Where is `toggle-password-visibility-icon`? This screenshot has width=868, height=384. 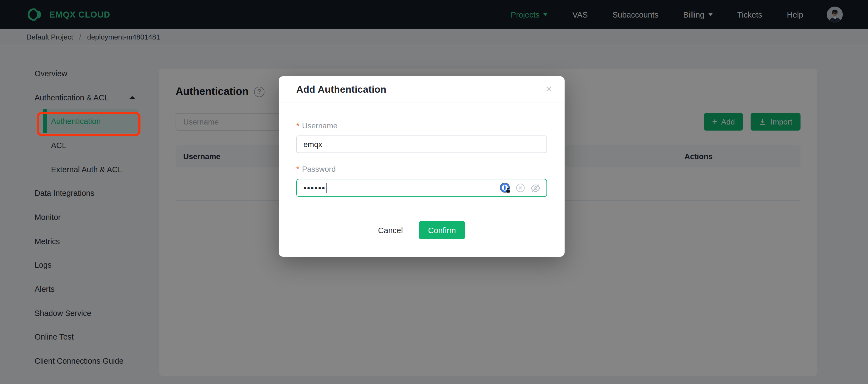
toggle-password-visibility-icon is located at coordinates (536, 188).